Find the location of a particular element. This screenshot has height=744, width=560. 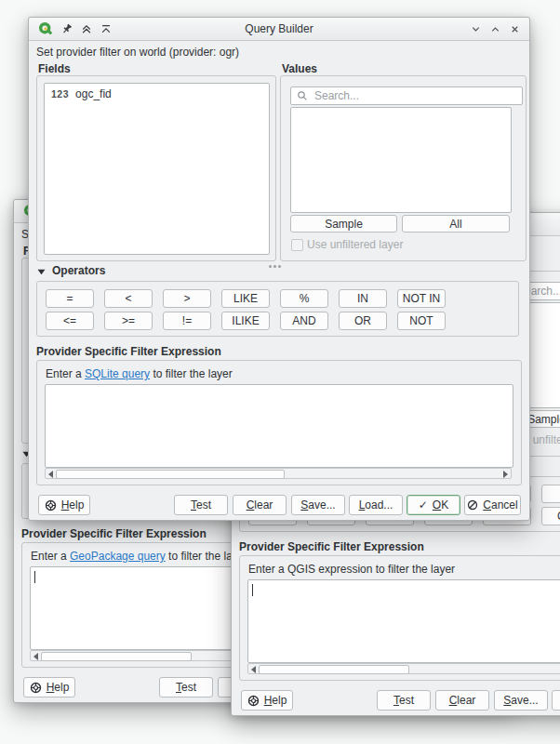

sample-button: Sample is located at coordinates (344, 223).